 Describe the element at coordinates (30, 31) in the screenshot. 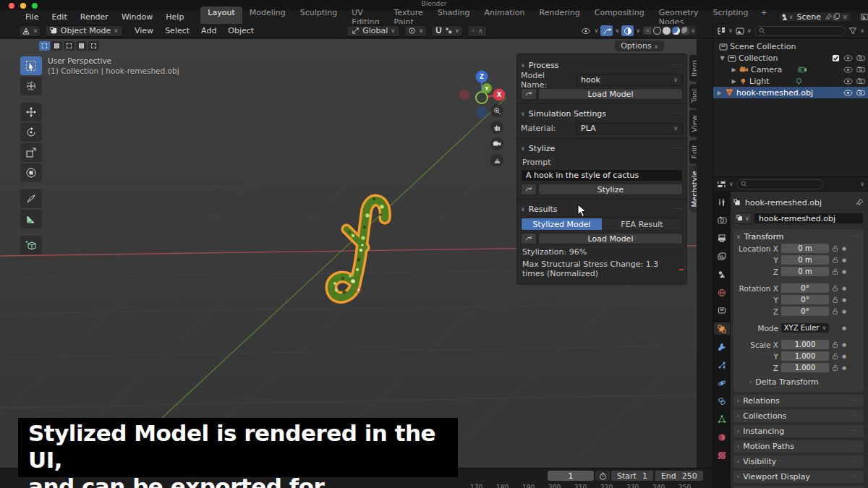

I see `editor-type-selector: ∨` at that location.